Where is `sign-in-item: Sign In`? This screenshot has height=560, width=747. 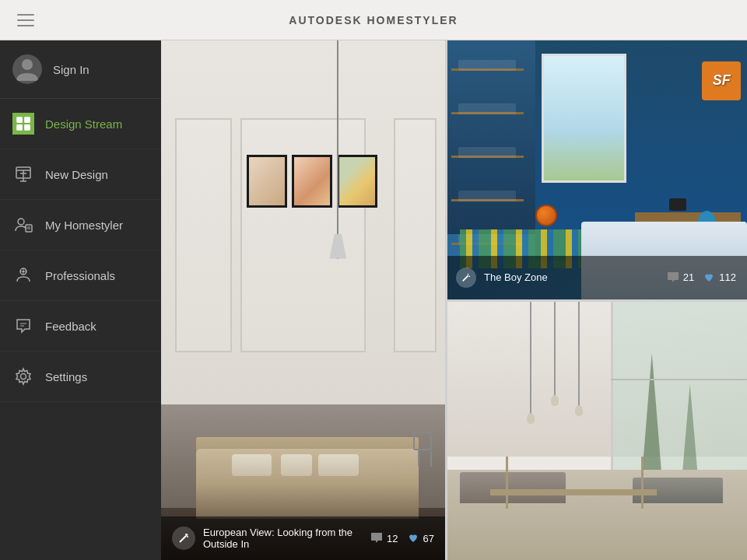 sign-in-item: Sign In is located at coordinates (81, 70).